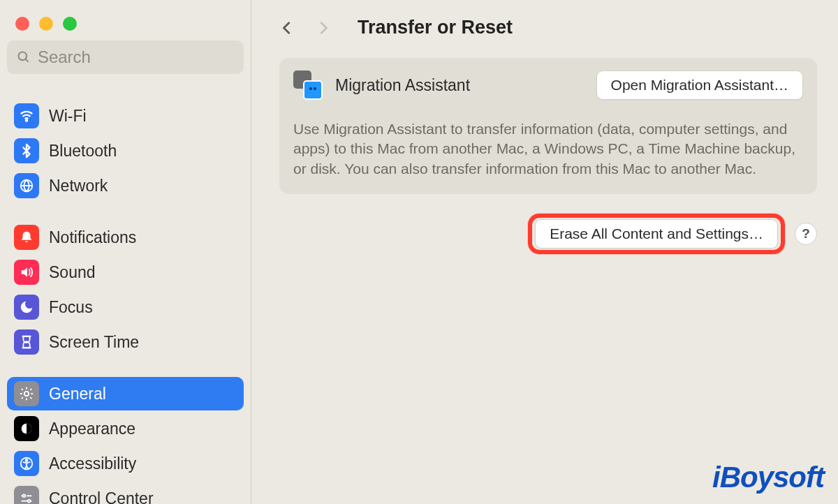 The image size is (838, 504). What do you see at coordinates (126, 429) in the screenshot?
I see `sidebar-item-appearance: Appearance` at bounding box center [126, 429].